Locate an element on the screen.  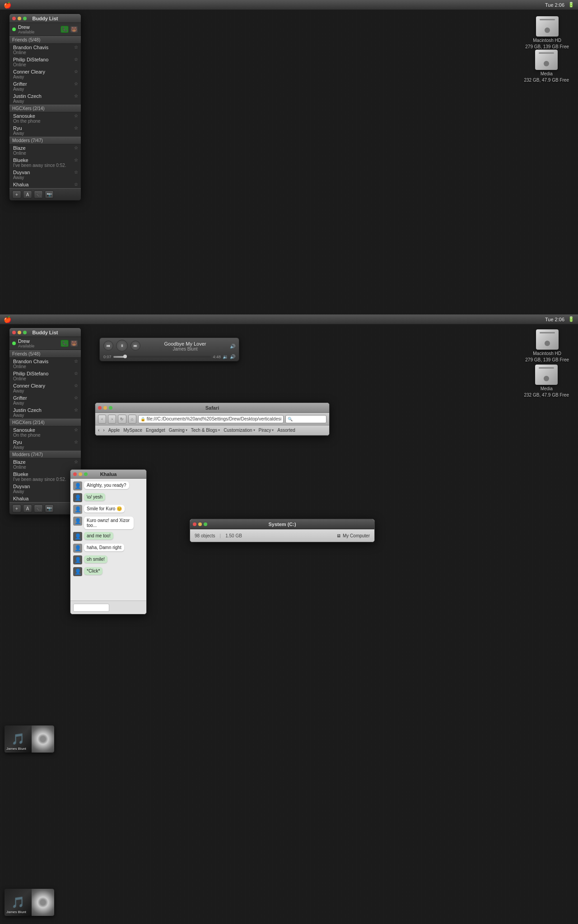
apple-icon2: 🍎 is located at coordinates (7, 319).